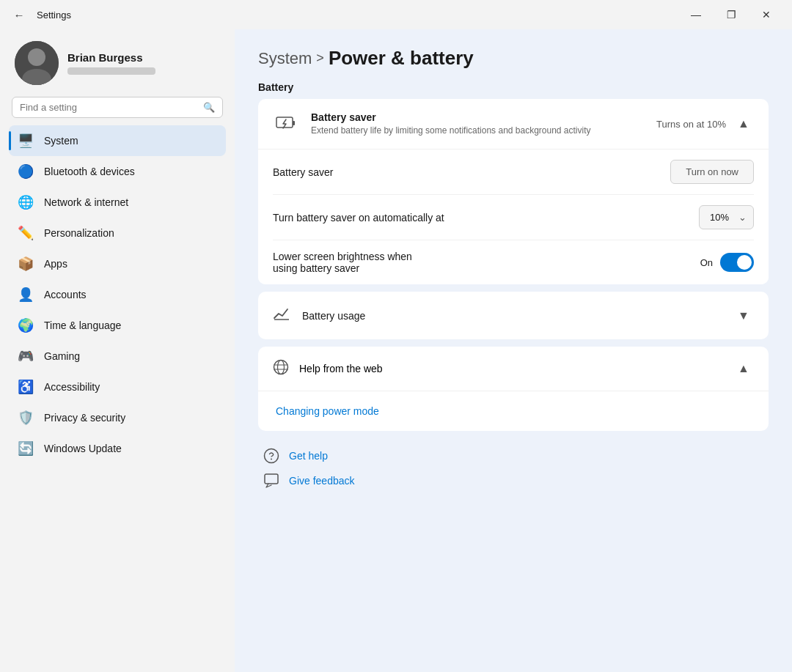 Image resolution: width=792 pixels, height=672 pixels. Describe the element at coordinates (303, 172) in the screenshot. I see `battery-saver-inner-label: Battery saver` at that location.